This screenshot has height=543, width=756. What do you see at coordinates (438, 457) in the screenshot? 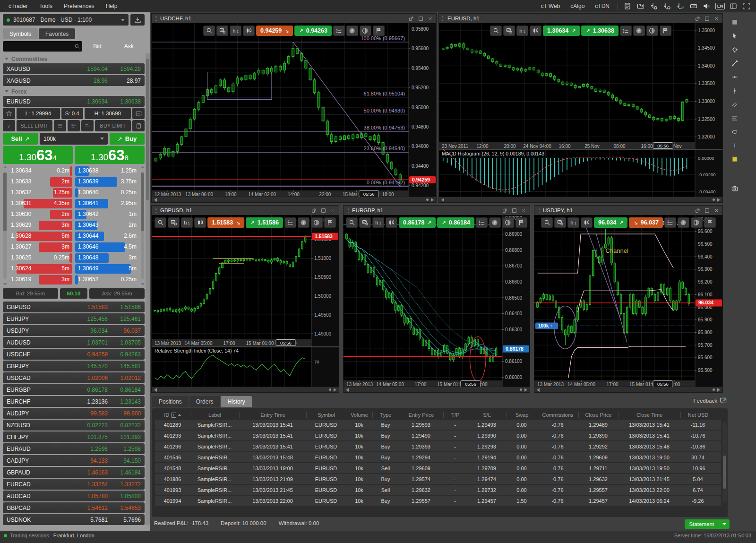
I see `history-row: 401546SampleRSIR...13/03/2013 15:48EURUS…` at bounding box center [438, 457].